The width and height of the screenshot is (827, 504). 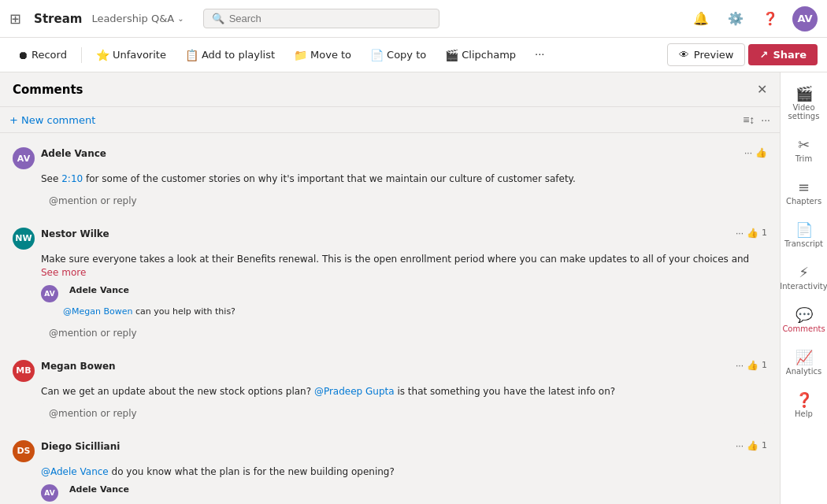 I want to click on side-tool-interactivity: ⚡ Interactivity, so click(x=804, y=277).